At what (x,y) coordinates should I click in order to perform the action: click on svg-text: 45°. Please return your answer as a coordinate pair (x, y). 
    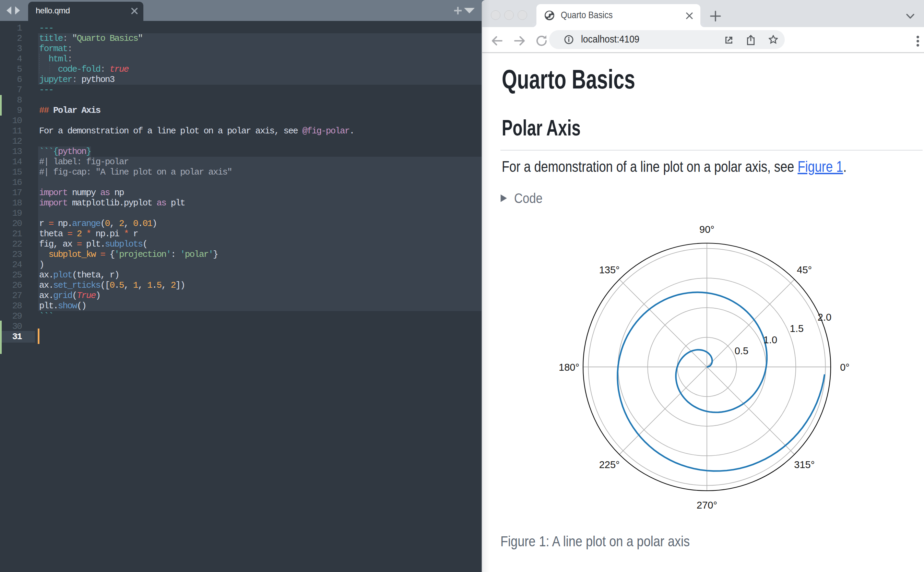
    Looking at the image, I should click on (804, 270).